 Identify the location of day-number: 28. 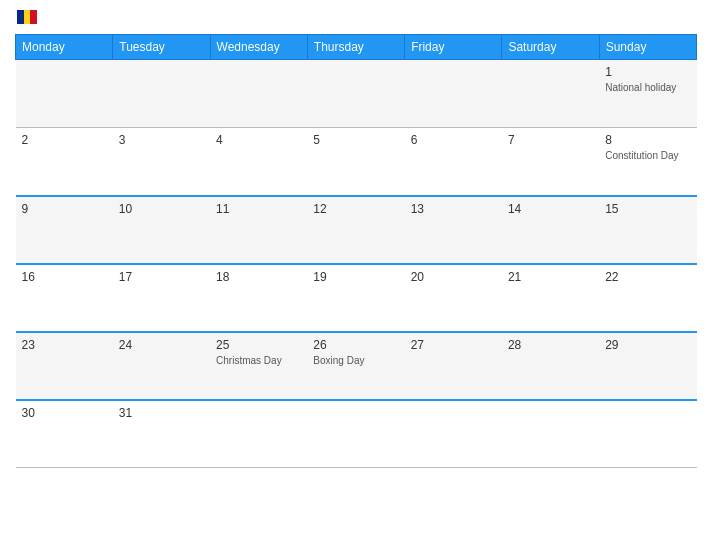
(550, 345).